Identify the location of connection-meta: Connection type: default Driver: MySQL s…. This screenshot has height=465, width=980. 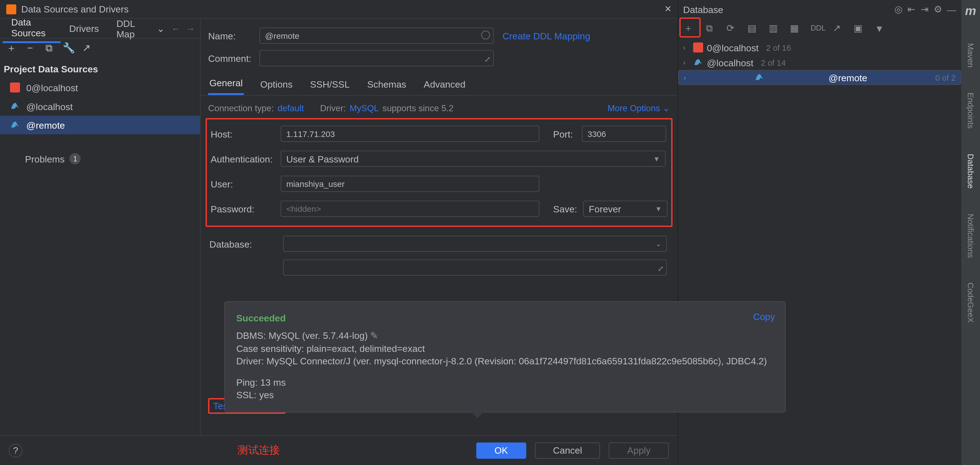
(439, 107).